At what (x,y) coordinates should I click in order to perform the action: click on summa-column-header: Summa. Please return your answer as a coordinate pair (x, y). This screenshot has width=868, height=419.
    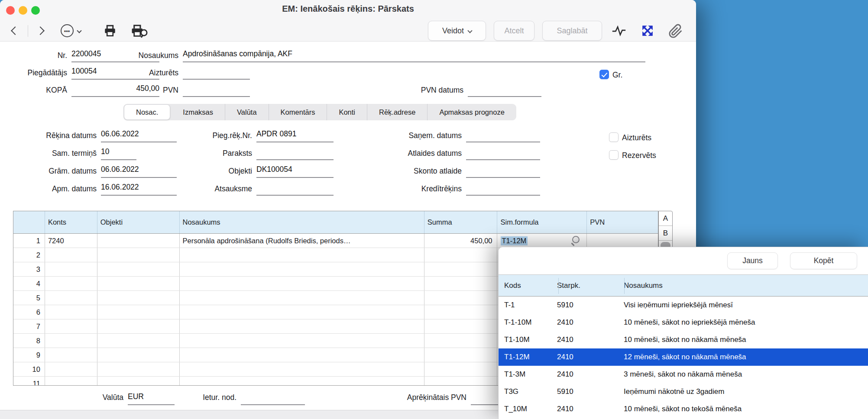
    Looking at the image, I should click on (461, 222).